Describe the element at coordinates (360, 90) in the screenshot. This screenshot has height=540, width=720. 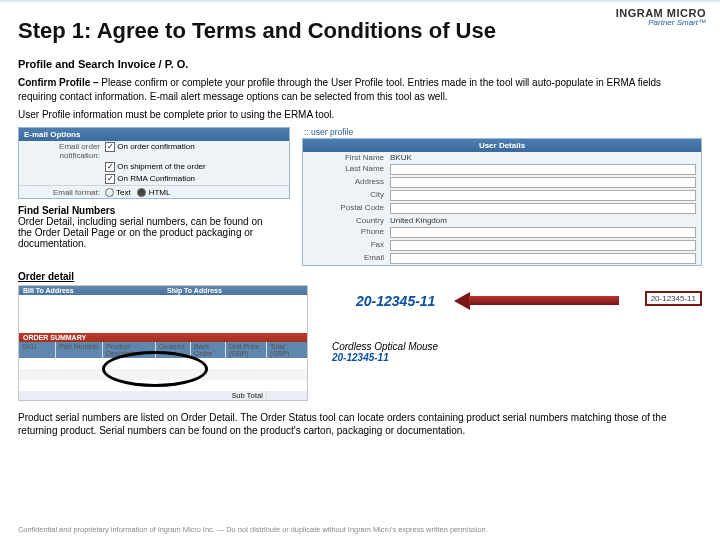
I see `confirm-profile-text: Confirm Profile – Please confirm or comp…` at that location.